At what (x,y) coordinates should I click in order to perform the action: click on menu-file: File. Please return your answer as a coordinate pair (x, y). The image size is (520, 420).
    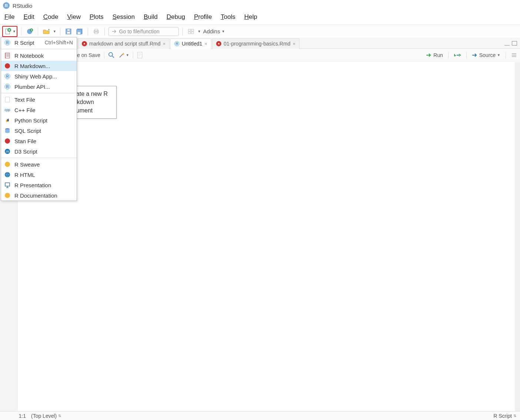
    Looking at the image, I should click on (10, 17).